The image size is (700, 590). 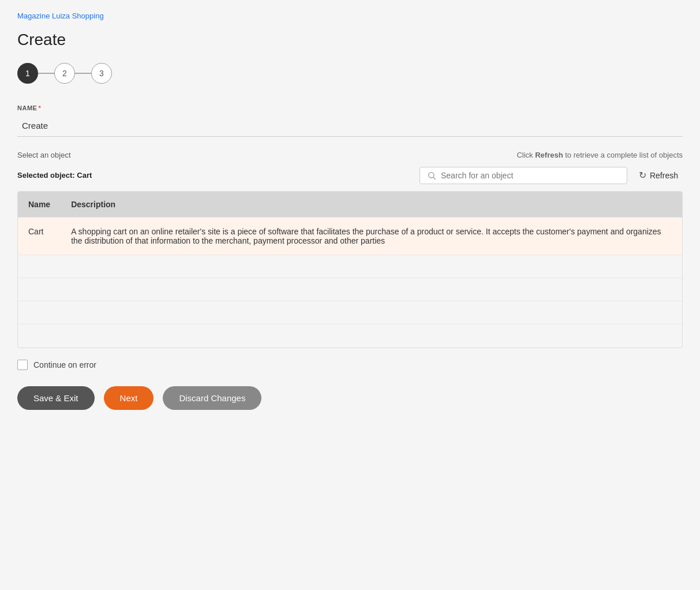 What do you see at coordinates (350, 108) in the screenshot?
I see `name-label: NAME*` at bounding box center [350, 108].